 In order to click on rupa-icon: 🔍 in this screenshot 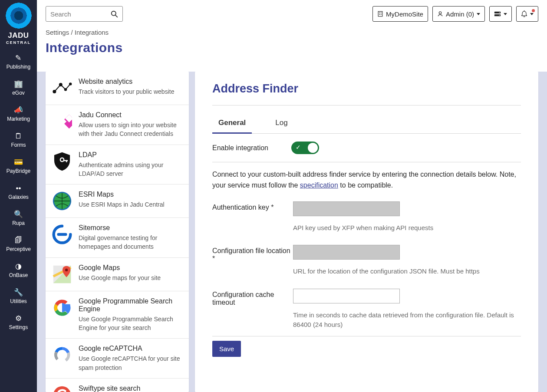, I will do `click(18, 214)`.